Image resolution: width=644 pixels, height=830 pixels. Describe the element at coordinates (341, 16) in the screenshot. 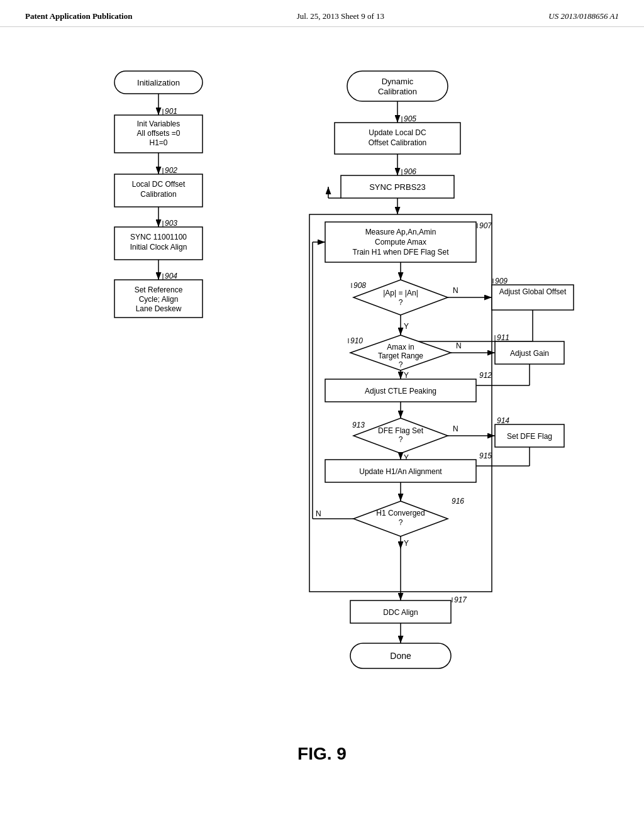

I see `header-center: Jul. 25, 2013 Sheet 9 of 13` at that location.